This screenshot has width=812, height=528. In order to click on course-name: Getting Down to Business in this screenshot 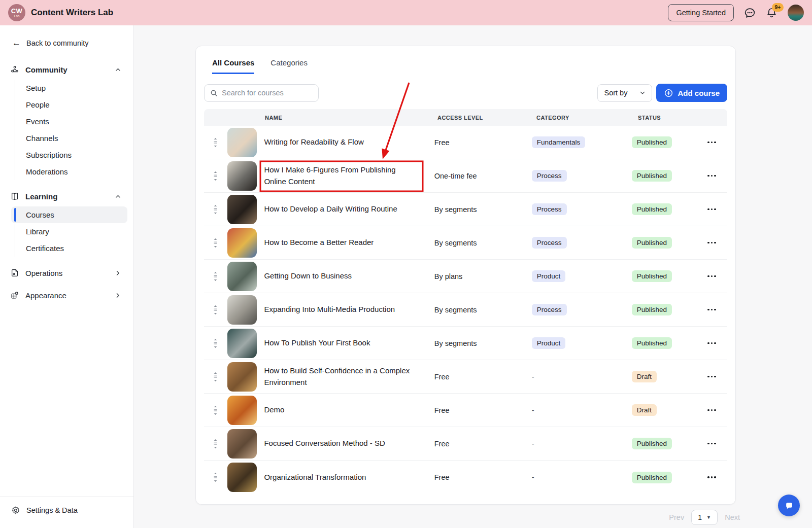, I will do `click(349, 276)`.